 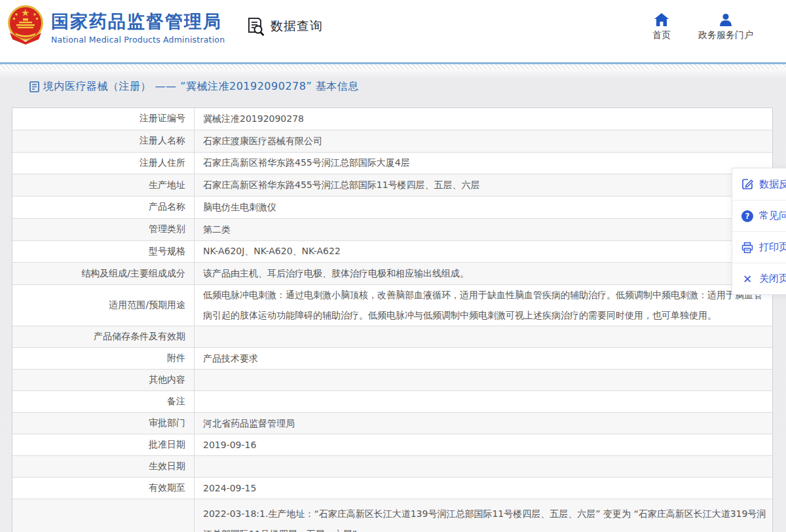 I want to click on emblem-icon, so click(x=26, y=24).